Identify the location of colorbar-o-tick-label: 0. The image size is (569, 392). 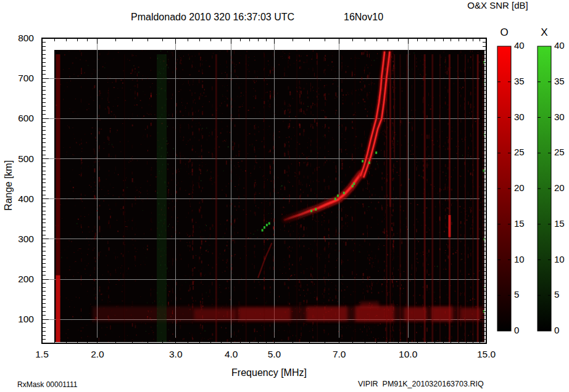
(523, 330).